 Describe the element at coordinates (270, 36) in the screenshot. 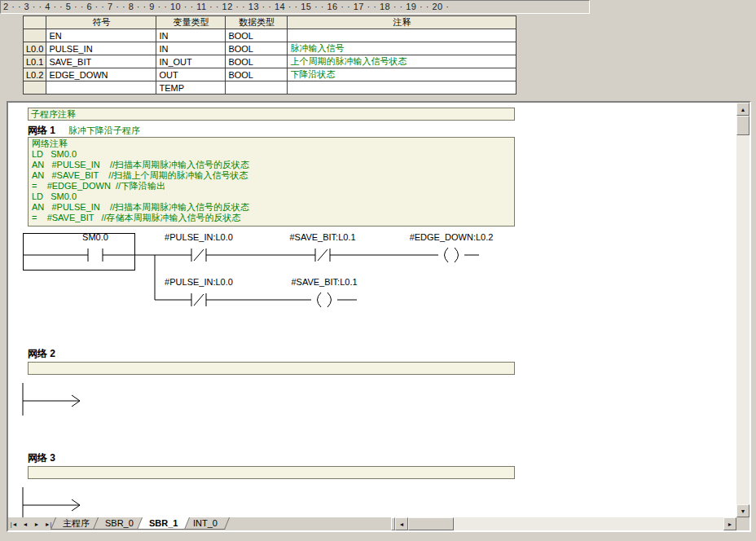

I see `table-row: EN IN BOOL` at that location.